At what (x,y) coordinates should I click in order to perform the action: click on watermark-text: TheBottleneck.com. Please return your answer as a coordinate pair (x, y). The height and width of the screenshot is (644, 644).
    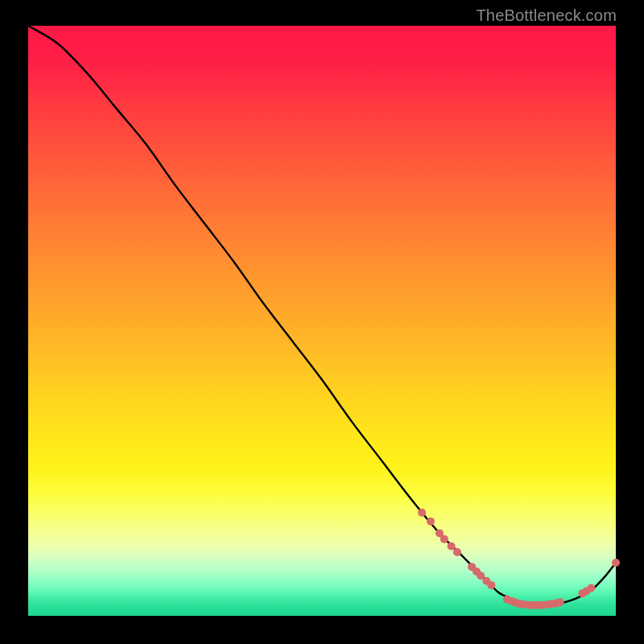
    Looking at the image, I should click on (546, 16).